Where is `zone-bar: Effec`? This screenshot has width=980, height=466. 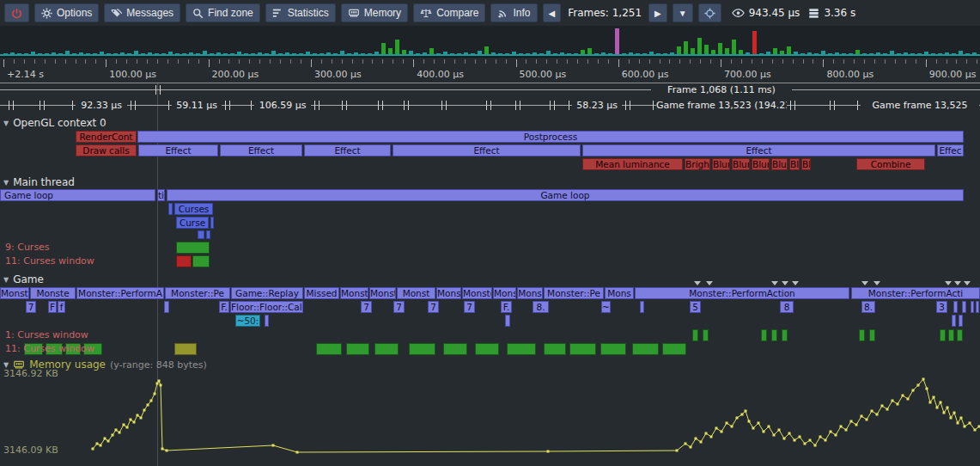
zone-bar: Effec is located at coordinates (950, 150).